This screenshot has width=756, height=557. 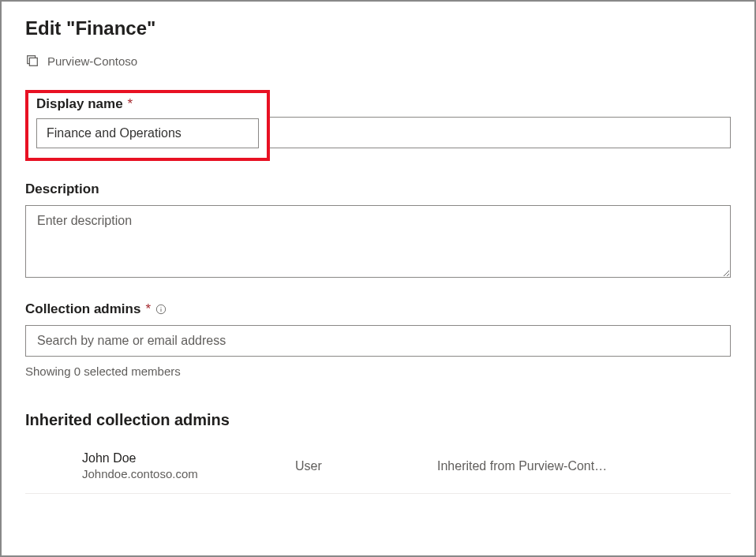 I want to click on inherited-admin-email: Johndoe.contoso.com, so click(x=189, y=473).